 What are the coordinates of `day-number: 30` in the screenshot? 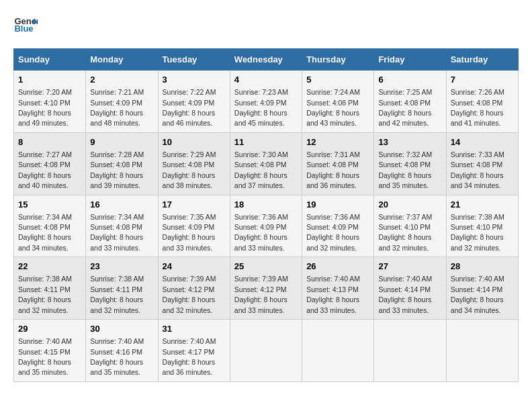 It's located at (122, 329).